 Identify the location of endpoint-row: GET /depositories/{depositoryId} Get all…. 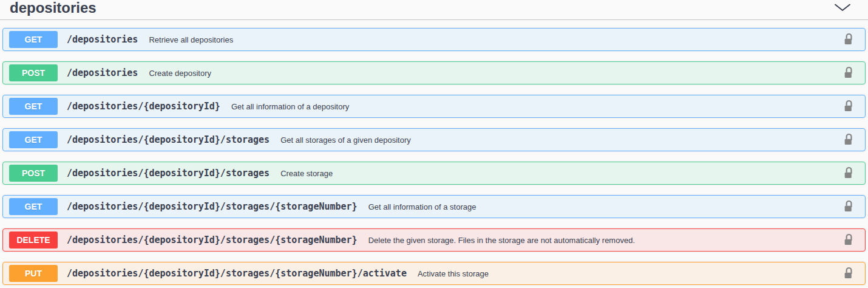
(434, 106).